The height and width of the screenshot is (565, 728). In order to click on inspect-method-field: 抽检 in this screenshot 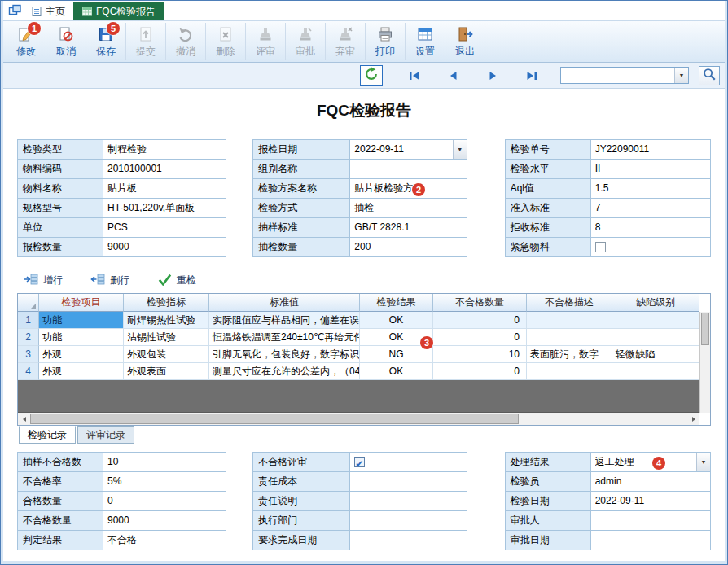, I will do `click(408, 208)`.